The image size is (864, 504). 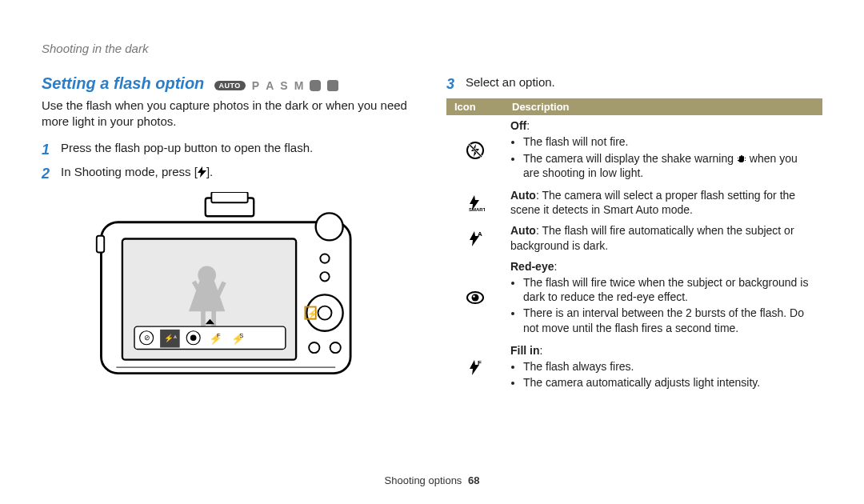 What do you see at coordinates (47, 174) in the screenshot?
I see `step-2-number: 2` at bounding box center [47, 174].